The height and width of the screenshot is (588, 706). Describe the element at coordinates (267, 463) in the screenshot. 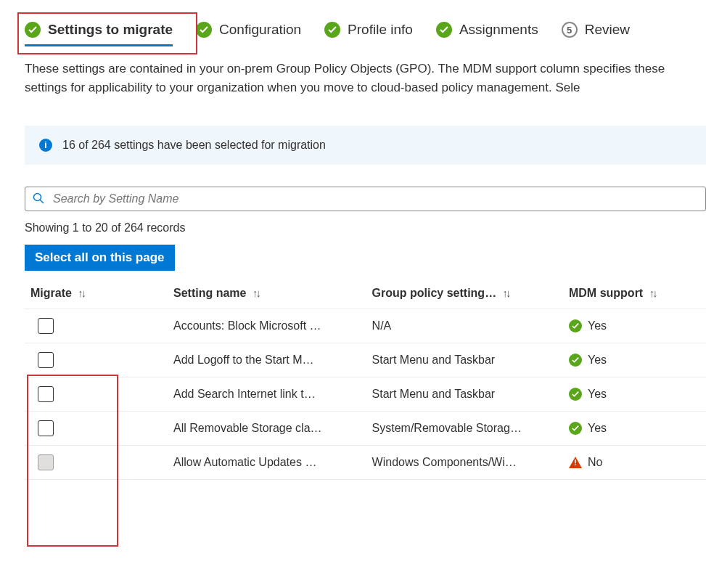

I see `setting-name-cell: Allow Automatic Updates …` at that location.